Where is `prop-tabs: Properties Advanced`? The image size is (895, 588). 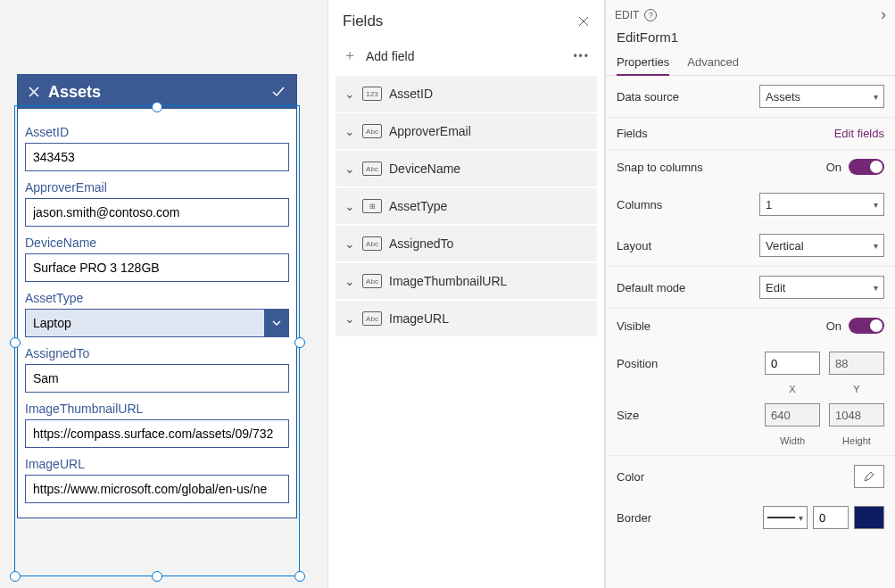 prop-tabs: Properties Advanced is located at coordinates (750, 62).